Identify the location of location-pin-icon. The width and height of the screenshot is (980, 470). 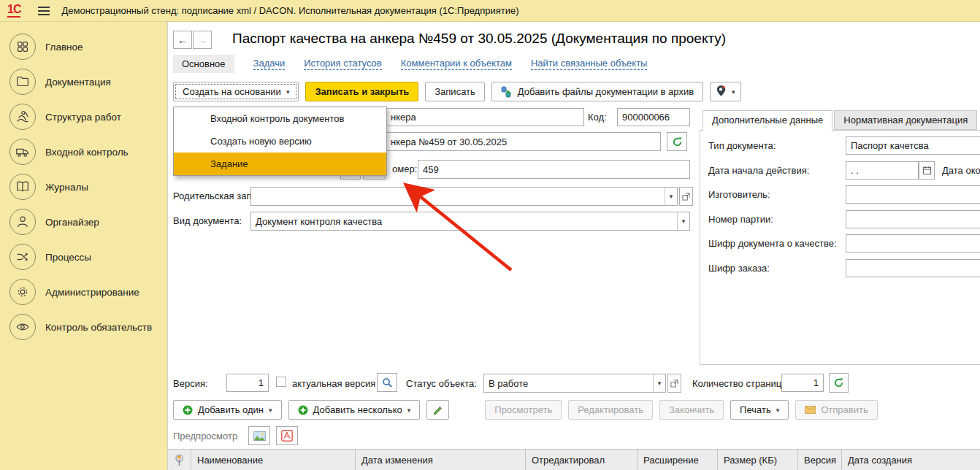
(721, 92).